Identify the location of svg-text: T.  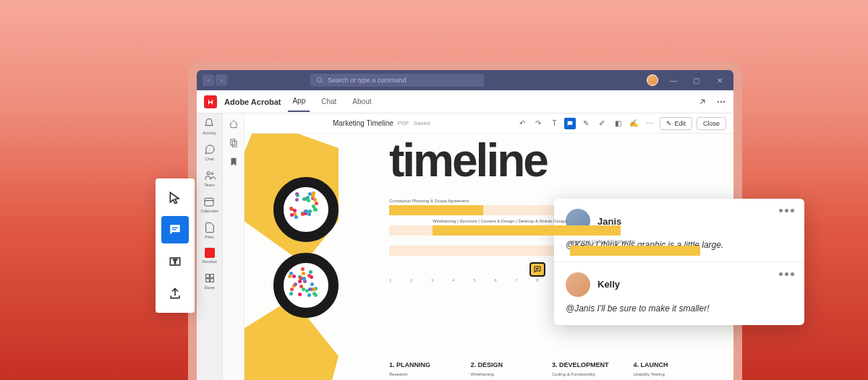
(175, 262).